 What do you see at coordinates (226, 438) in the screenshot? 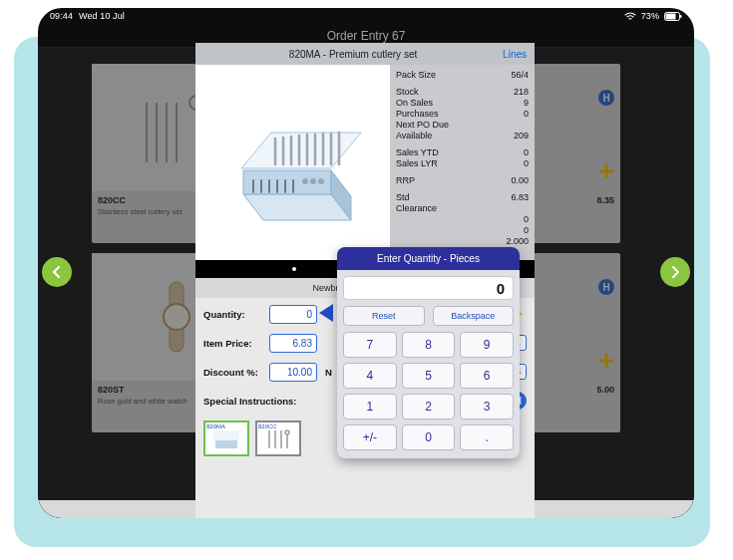
I see `thumb-active: 820MA` at bounding box center [226, 438].